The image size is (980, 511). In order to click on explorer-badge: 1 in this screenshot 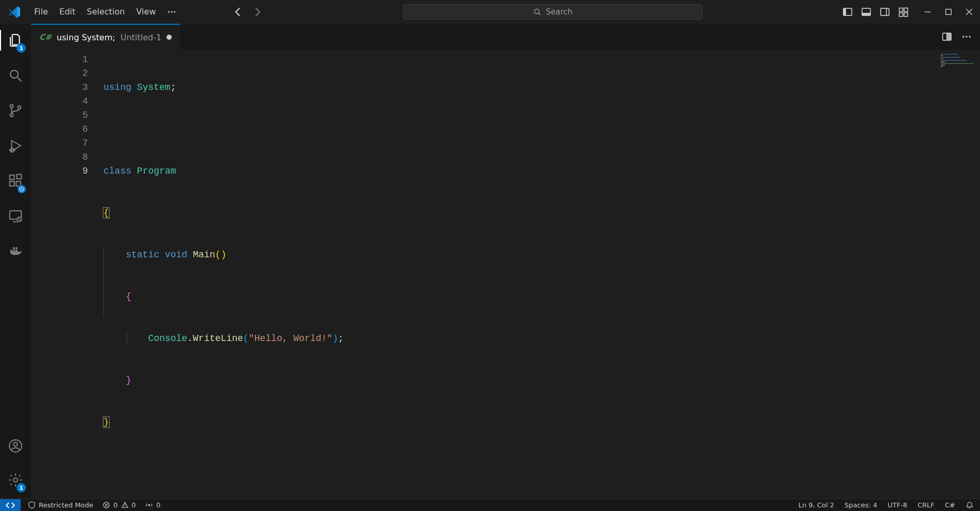, I will do `click(21, 48)`.